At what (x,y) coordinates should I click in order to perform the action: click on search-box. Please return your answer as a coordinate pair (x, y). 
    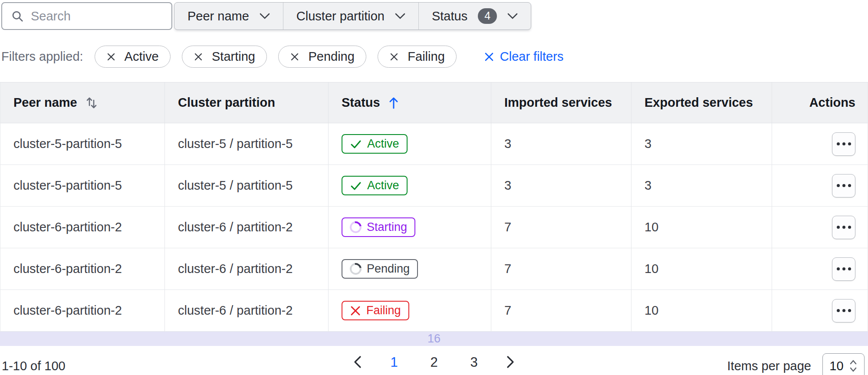
    Looking at the image, I should click on (87, 16).